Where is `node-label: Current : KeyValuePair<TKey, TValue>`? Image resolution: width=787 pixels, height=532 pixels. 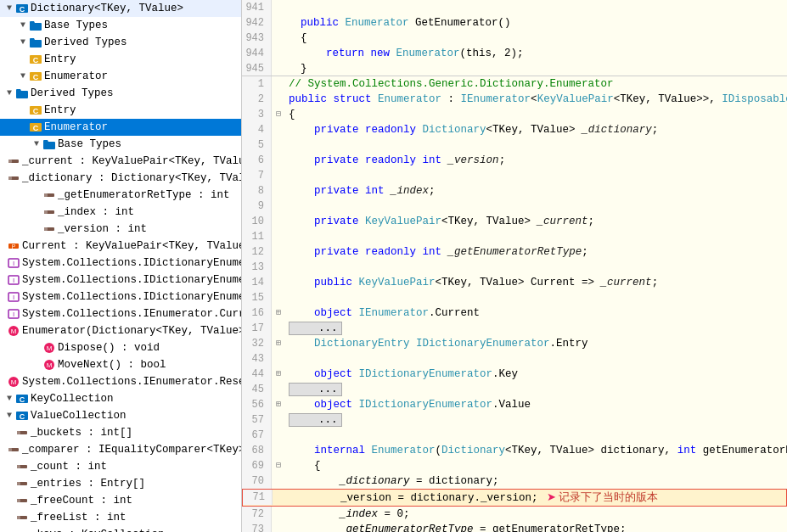 node-label: Current : KeyValuePair<TKey, TValue> is located at coordinates (132, 246).